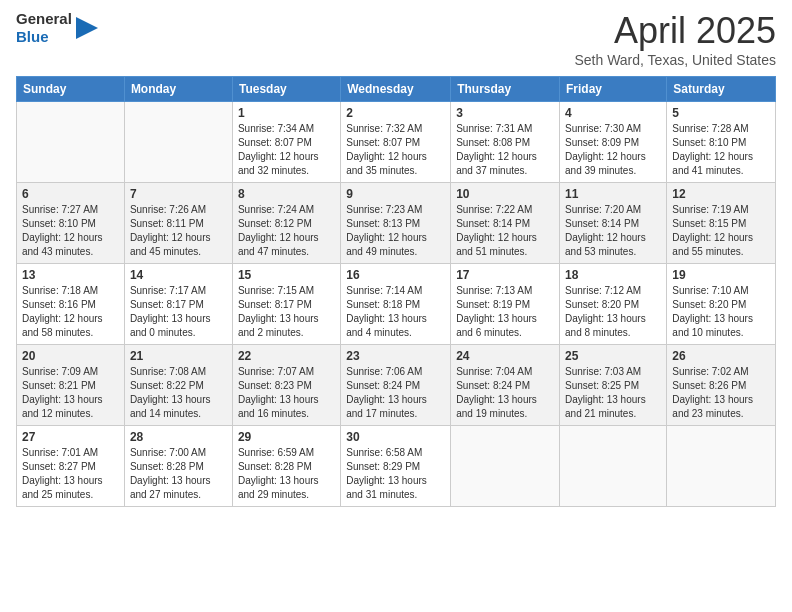 The height and width of the screenshot is (612, 792). What do you see at coordinates (178, 304) in the screenshot?
I see `calendar-day-cell: 14Sunrise: 7:17 AM Sunset: 8:17 PM Dayli…` at bounding box center [178, 304].